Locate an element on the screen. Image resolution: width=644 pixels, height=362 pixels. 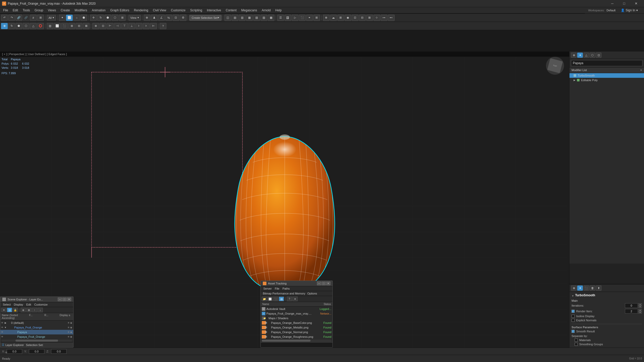
se-menu-select: Select is located at coordinates (7, 305).